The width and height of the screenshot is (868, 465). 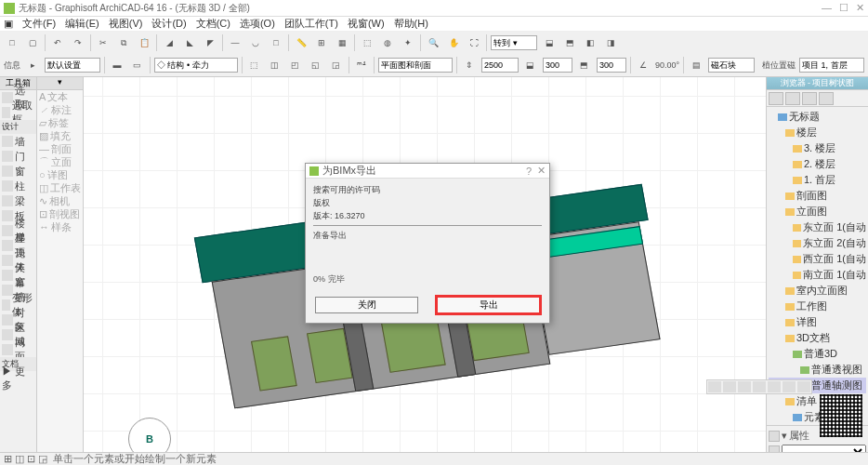 What do you see at coordinates (255, 65) in the screenshot?
I see `tb-prof1-icon: ⬚` at bounding box center [255, 65].